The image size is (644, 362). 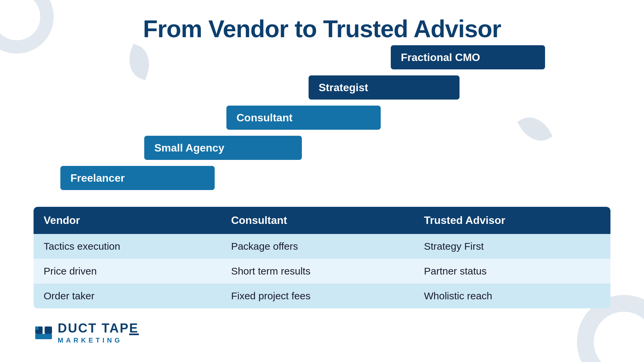 What do you see at coordinates (98, 328) in the screenshot?
I see `logo-line1: DUCT TAPE` at bounding box center [98, 328].